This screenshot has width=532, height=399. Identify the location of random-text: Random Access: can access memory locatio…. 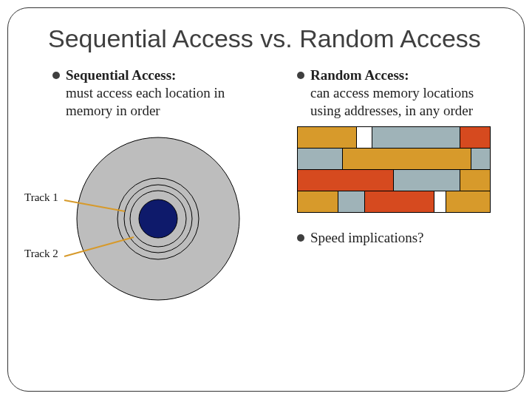
(406, 93).